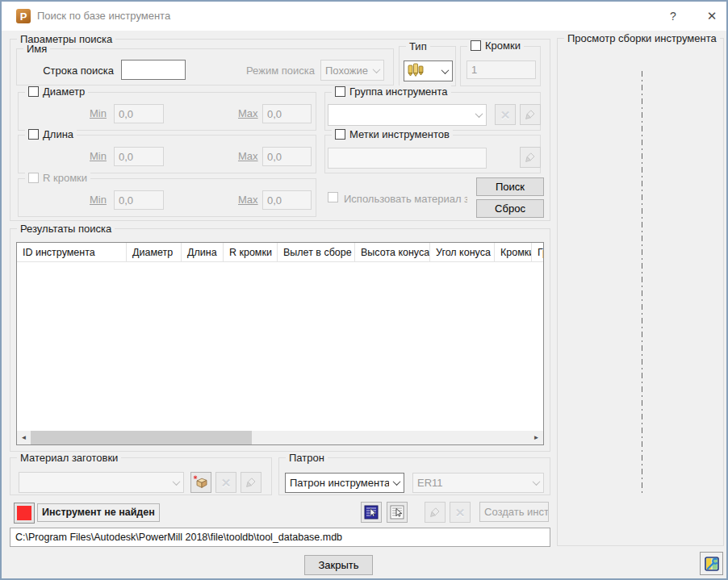 This screenshot has width=728, height=580. Describe the element at coordinates (712, 16) in the screenshot. I see `close-window-button: ✕` at that location.